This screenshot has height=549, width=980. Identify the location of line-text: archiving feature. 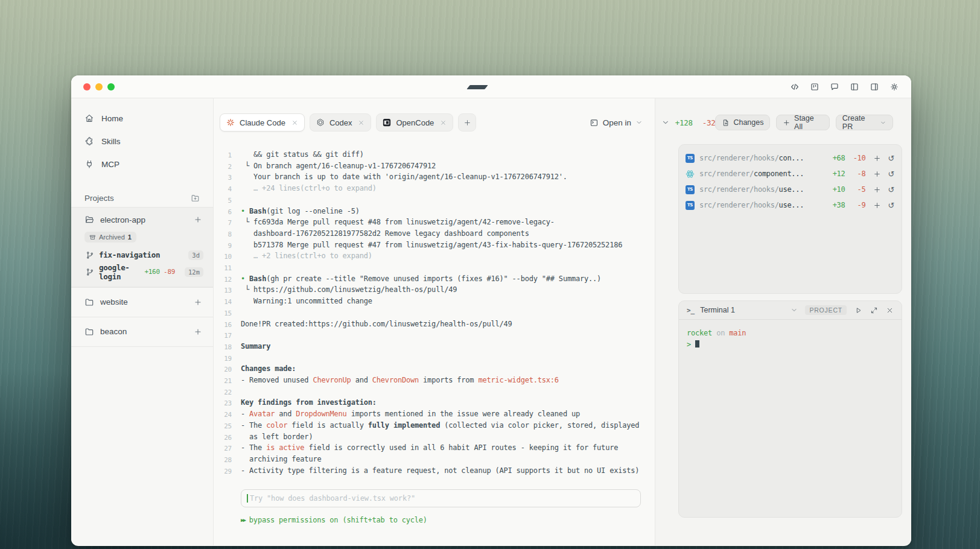
(281, 460).